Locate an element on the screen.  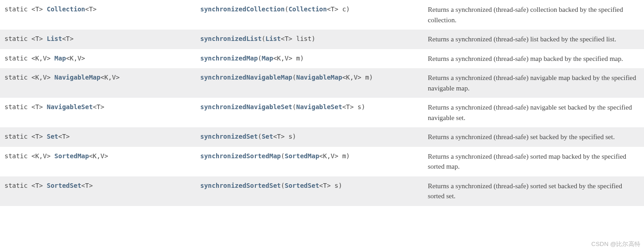
table-row: static <K,V> SortedMap<K,V>synchronizedS… is located at coordinates (322, 162).